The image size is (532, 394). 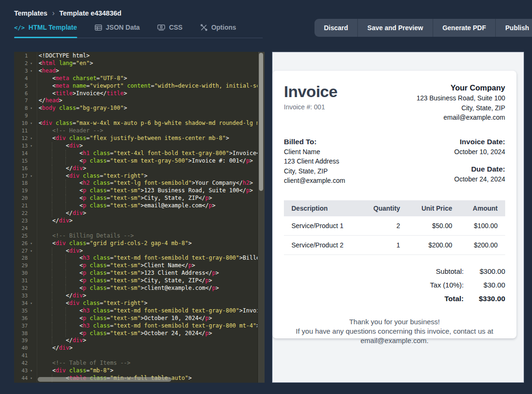 What do you see at coordinates (31, 13) in the screenshot?
I see `breadcrumb-templates-link: Templates` at bounding box center [31, 13].